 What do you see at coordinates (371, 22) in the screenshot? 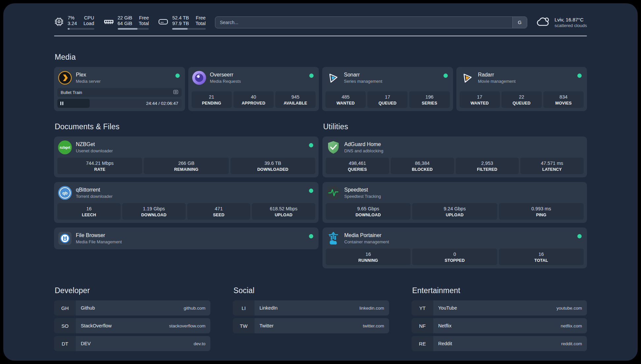
I see `search-input` at bounding box center [371, 22].